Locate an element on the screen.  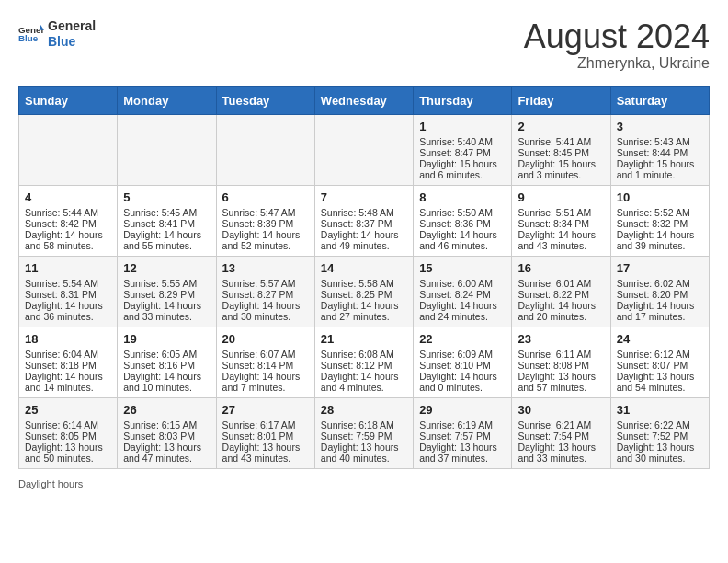
day-number: 22 is located at coordinates (462, 339).